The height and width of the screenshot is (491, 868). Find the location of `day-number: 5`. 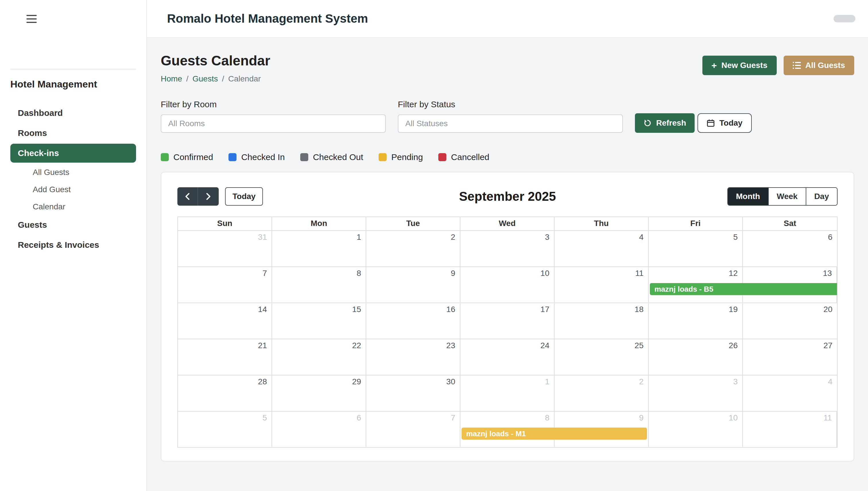

day-number: 5 is located at coordinates (735, 237).